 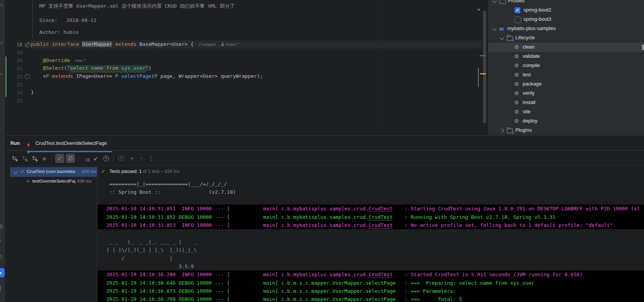 What do you see at coordinates (161, 171) in the screenshot?
I see `tests-passed-detail: of 1 test – 434 ms` at bounding box center [161, 171].